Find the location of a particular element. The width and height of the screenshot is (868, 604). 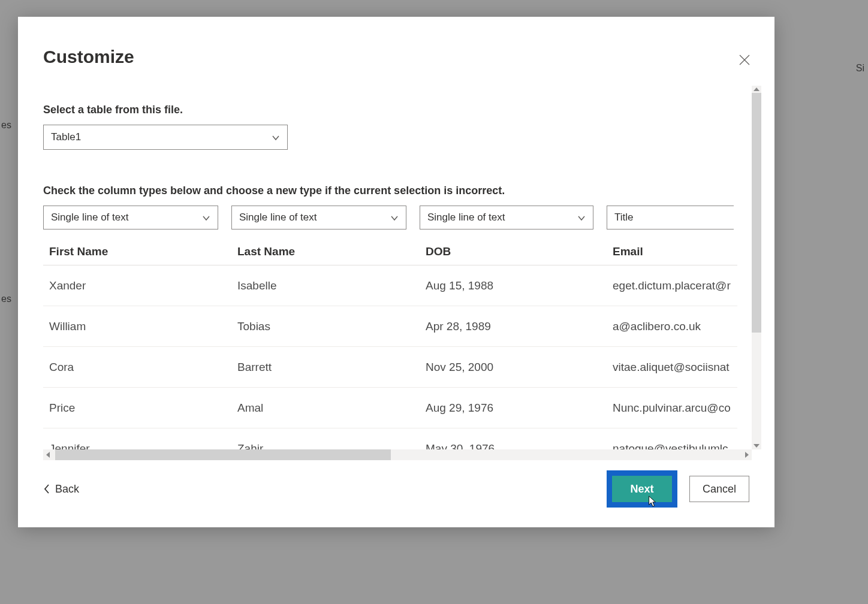

column-header-email: Email is located at coordinates (672, 252).